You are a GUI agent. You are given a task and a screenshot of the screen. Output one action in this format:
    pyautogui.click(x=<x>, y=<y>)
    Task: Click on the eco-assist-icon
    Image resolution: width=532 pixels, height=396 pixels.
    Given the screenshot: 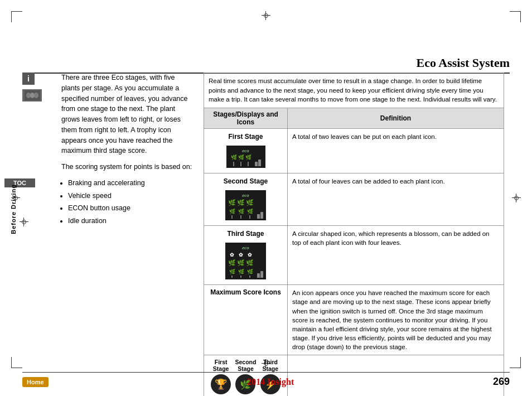 What is the action you would take?
    pyautogui.click(x=32, y=95)
    